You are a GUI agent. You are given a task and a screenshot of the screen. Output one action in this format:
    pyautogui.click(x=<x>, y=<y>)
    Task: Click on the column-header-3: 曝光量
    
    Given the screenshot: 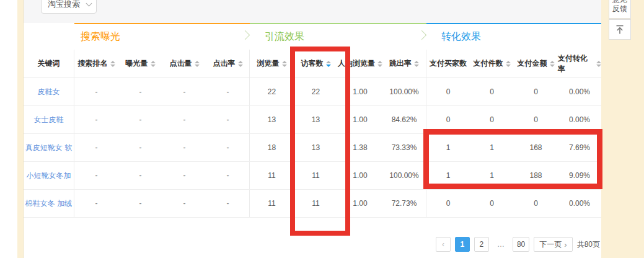 What is the action you would take?
    pyautogui.click(x=140, y=63)
    